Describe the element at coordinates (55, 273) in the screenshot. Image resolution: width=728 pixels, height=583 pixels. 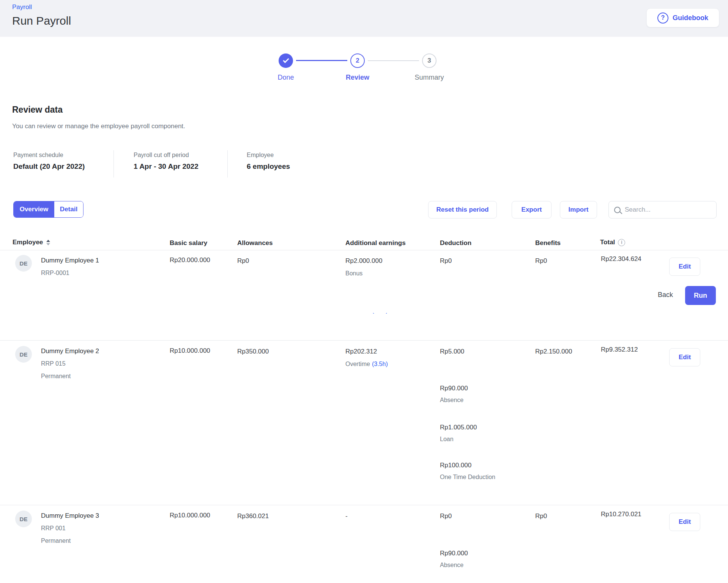
I see `employee-id: RRP-0001` at that location.